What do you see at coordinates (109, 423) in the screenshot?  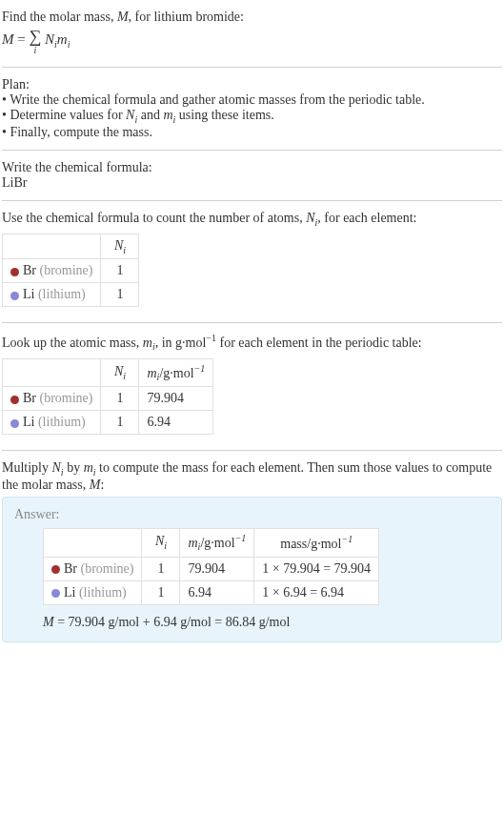 I see `table-row: Li (lithium) 1 6.94` at bounding box center [109, 423].